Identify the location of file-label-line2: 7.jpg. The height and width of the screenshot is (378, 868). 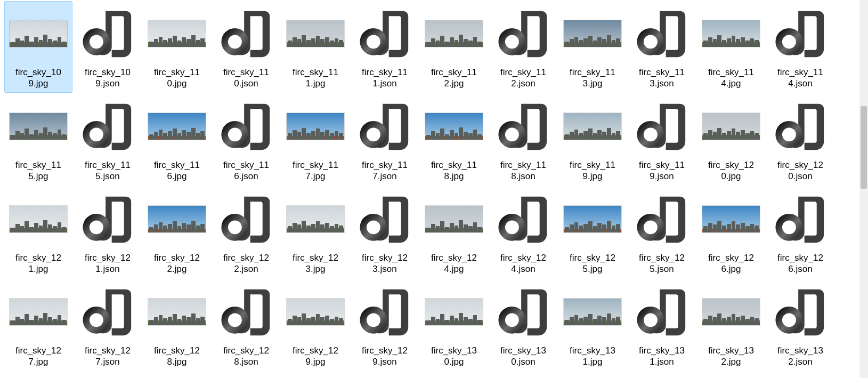
(315, 176).